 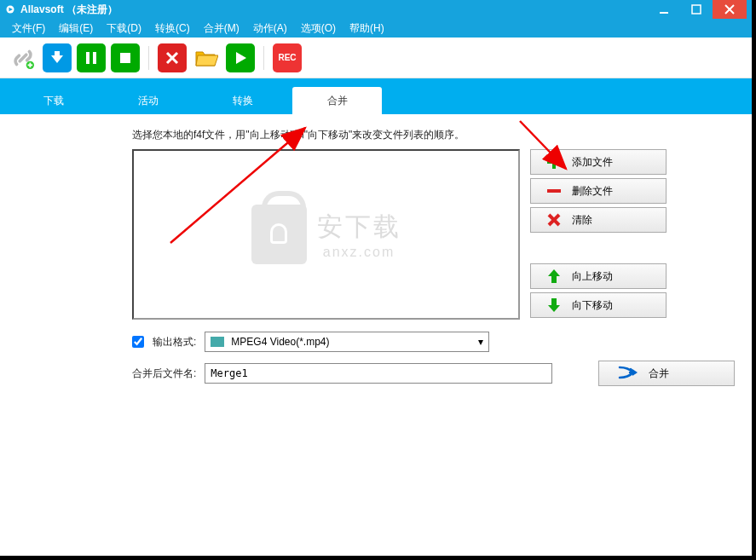 I want to click on menu-edit: 编辑(E), so click(x=76, y=29).